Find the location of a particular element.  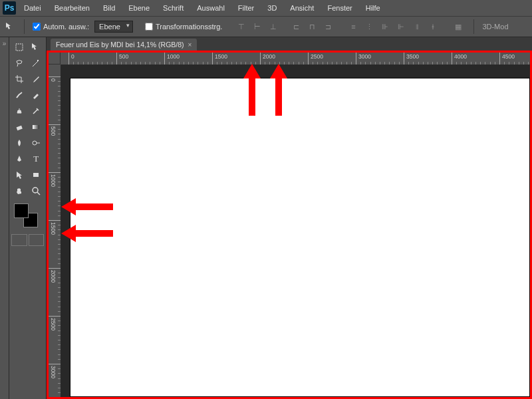

align-hcenter-icon: ⊓ is located at coordinates (312, 27).